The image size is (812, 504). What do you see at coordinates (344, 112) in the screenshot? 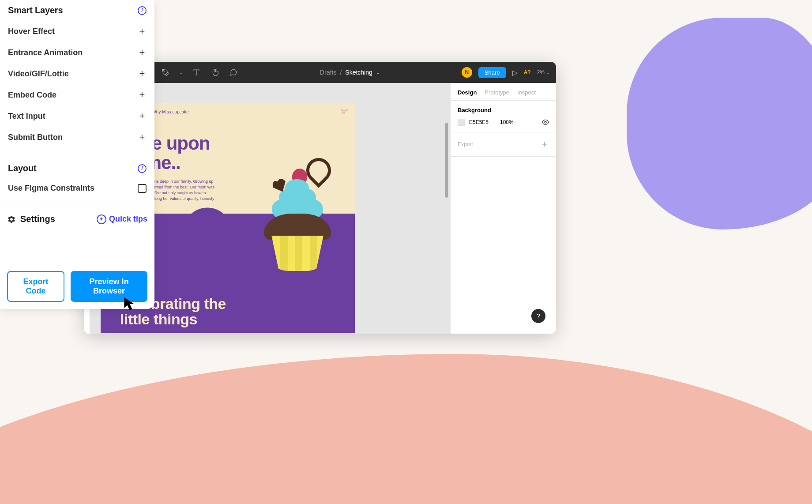
I see `cart-icon: 0` at bounding box center [344, 112].